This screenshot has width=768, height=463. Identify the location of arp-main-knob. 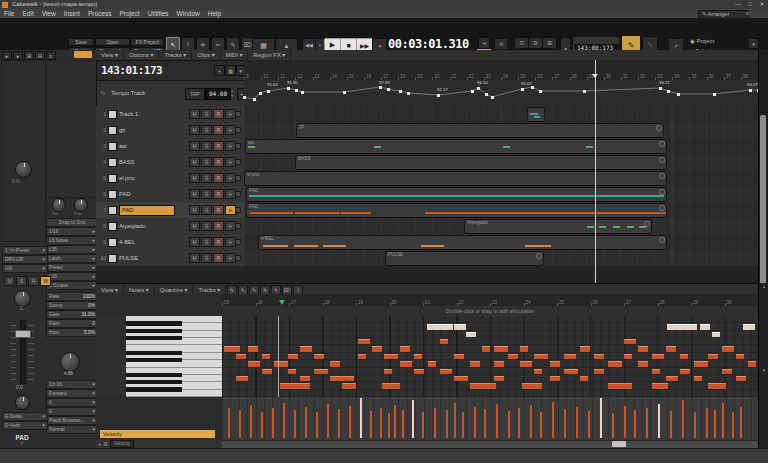
(70, 362).